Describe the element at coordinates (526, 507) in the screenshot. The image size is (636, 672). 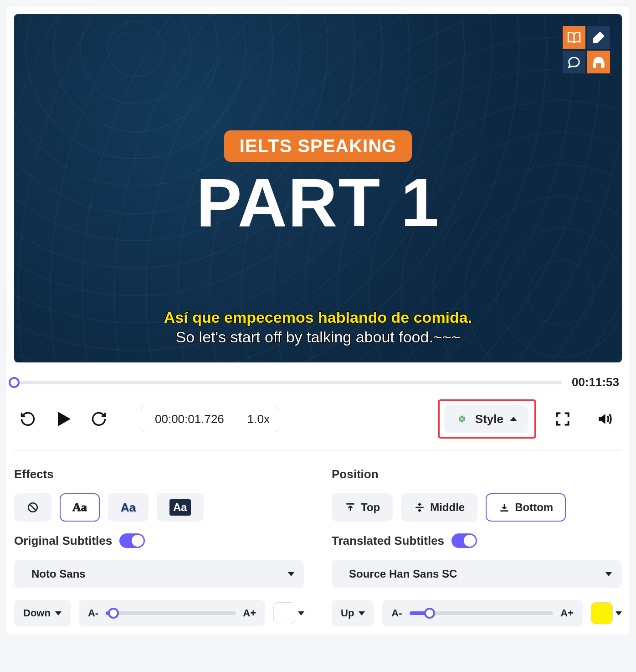
I see `position-bottom: Bottom` at that location.